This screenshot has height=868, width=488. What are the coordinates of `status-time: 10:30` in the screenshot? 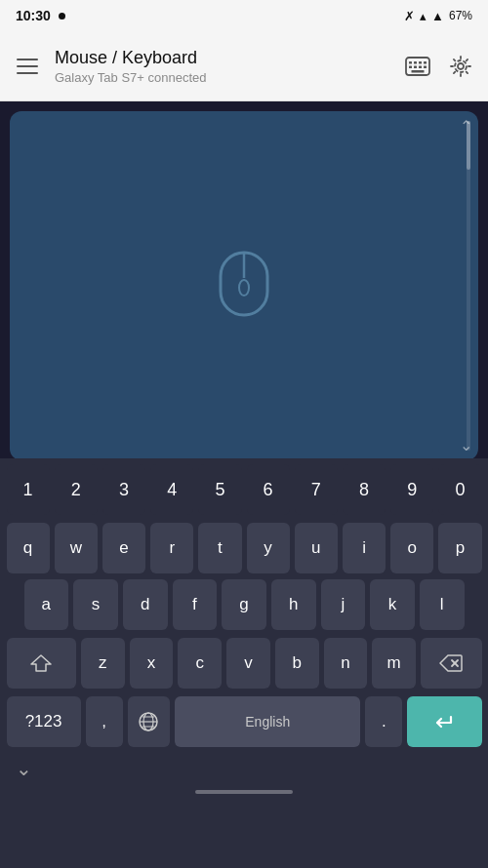 It's located at (33, 16).